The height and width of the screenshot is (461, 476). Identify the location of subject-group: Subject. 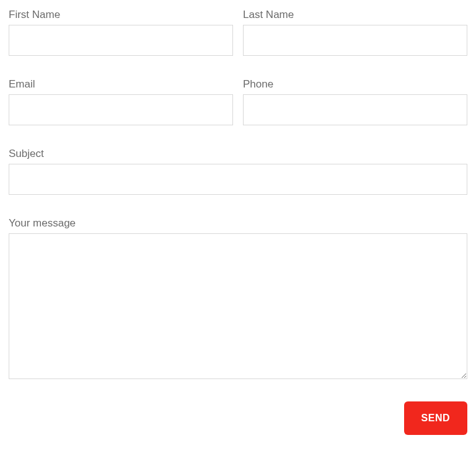
(238, 171).